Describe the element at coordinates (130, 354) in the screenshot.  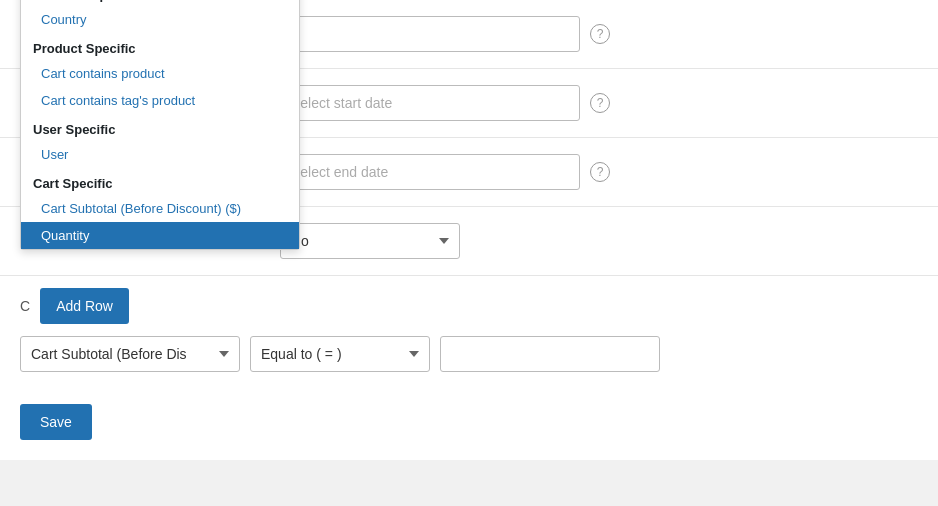
I see `condition-type-select: Cart Subtotal (Before Dis Quantity Count…` at that location.